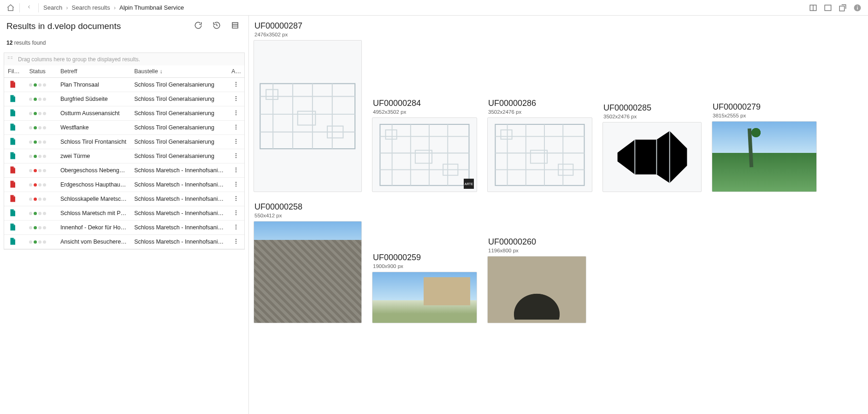  Describe the element at coordinates (11, 8) in the screenshot. I see `home-icon` at that location.